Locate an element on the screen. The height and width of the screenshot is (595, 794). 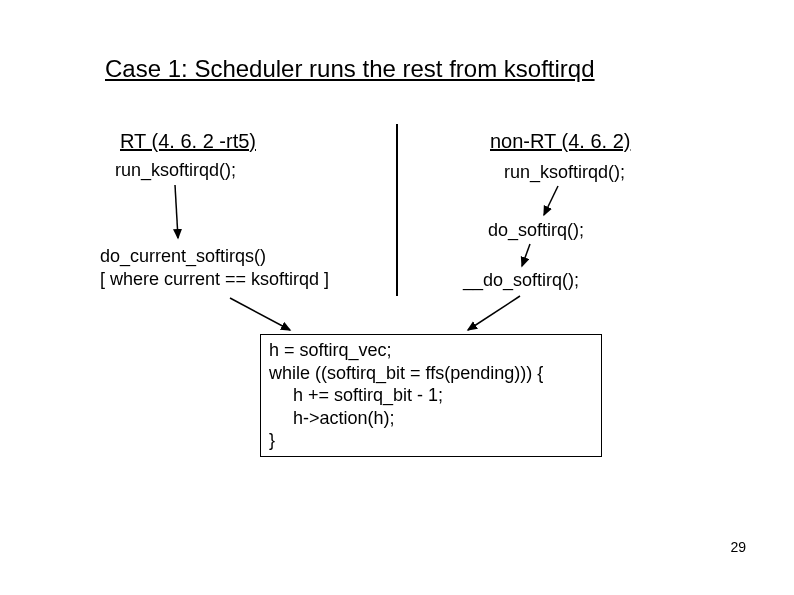
code-line-5: } is located at coordinates (431, 440).